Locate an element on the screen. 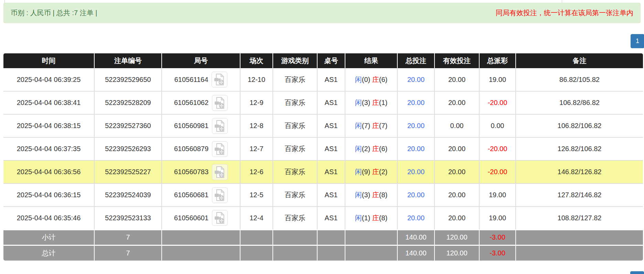 The image size is (644, 274). header-bet-id: 注单编号 is located at coordinates (128, 61).